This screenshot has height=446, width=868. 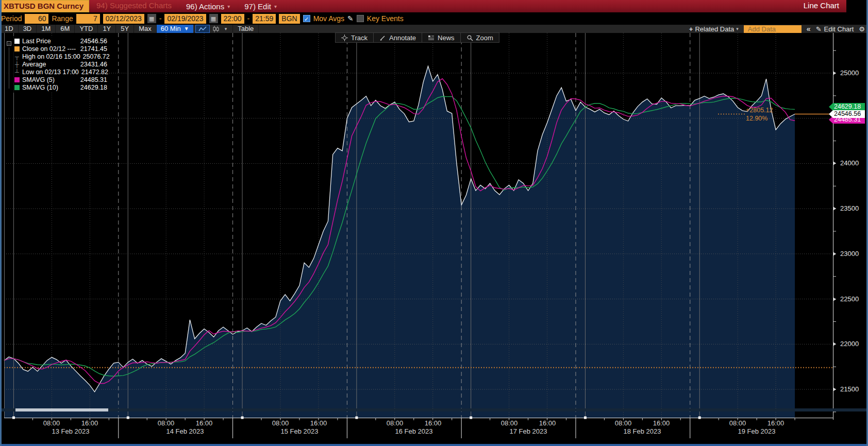 What do you see at coordinates (862, 29) in the screenshot?
I see `chart-settings-gear-icon: ⚙` at bounding box center [862, 29].